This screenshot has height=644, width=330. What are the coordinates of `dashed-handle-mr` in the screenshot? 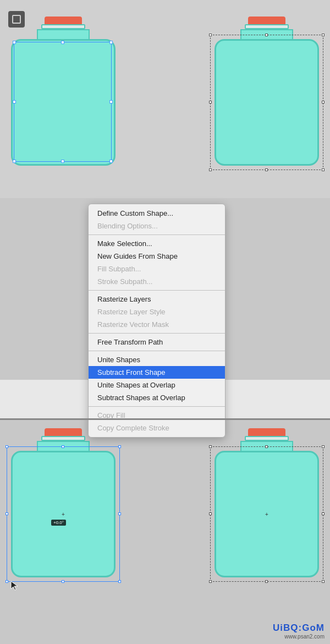 It's located at (323, 102).